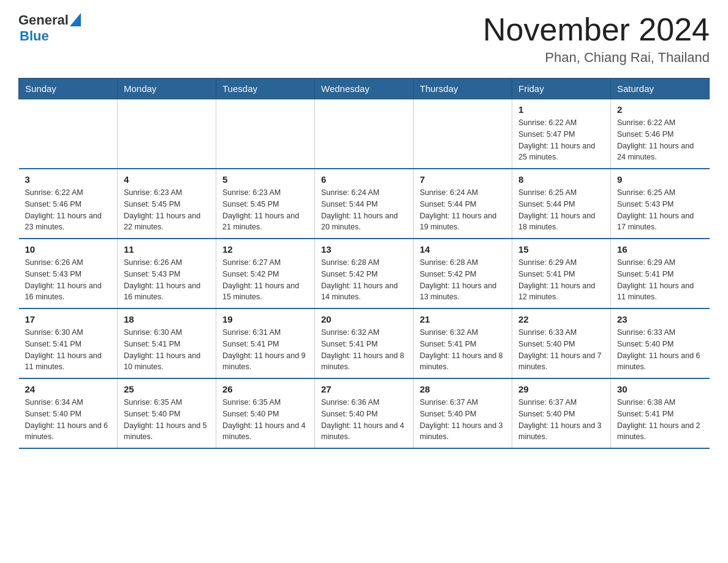  What do you see at coordinates (463, 89) in the screenshot?
I see `day-header-thursday: Thursday` at bounding box center [463, 89].